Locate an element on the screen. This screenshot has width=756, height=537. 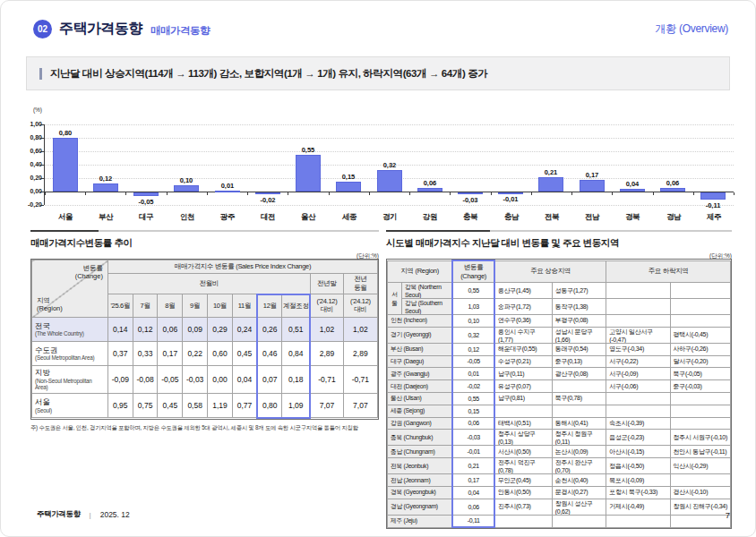
value-cell: 0,80 is located at coordinates (270, 406).